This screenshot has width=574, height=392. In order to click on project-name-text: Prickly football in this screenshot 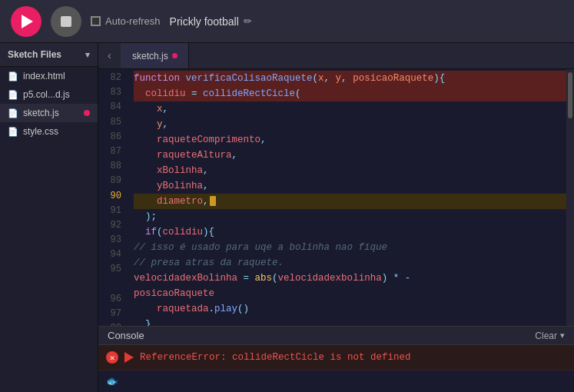, I will do `click(204, 22)`.